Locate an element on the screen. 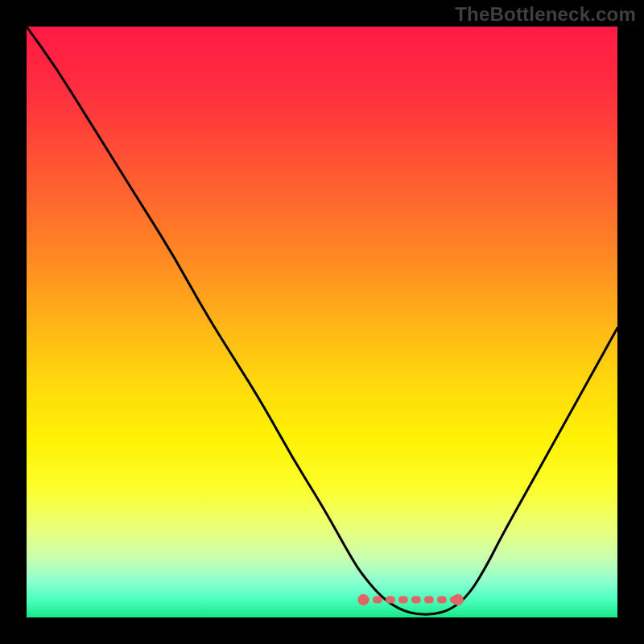  optimum-band-start-dot is located at coordinates (363, 600).